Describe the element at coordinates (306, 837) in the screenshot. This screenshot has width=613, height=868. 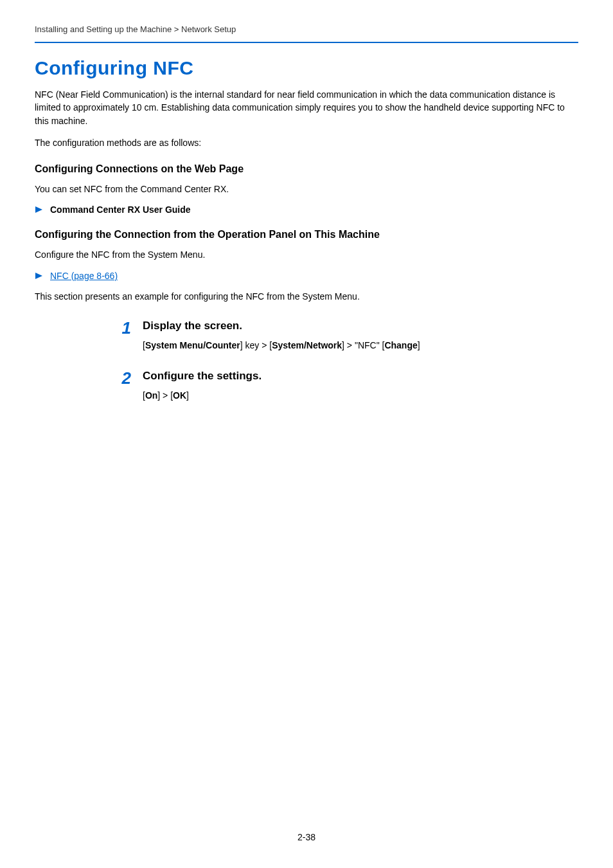
I see `page-number: 2-38` at that location.